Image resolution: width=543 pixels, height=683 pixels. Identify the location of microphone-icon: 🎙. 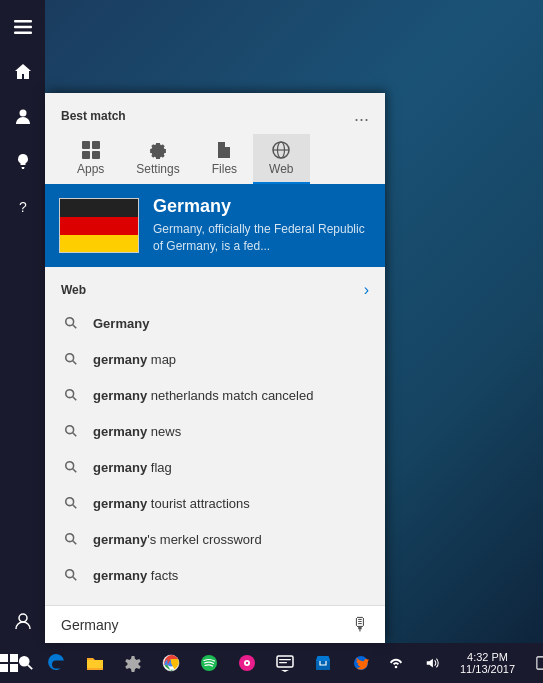
(360, 624).